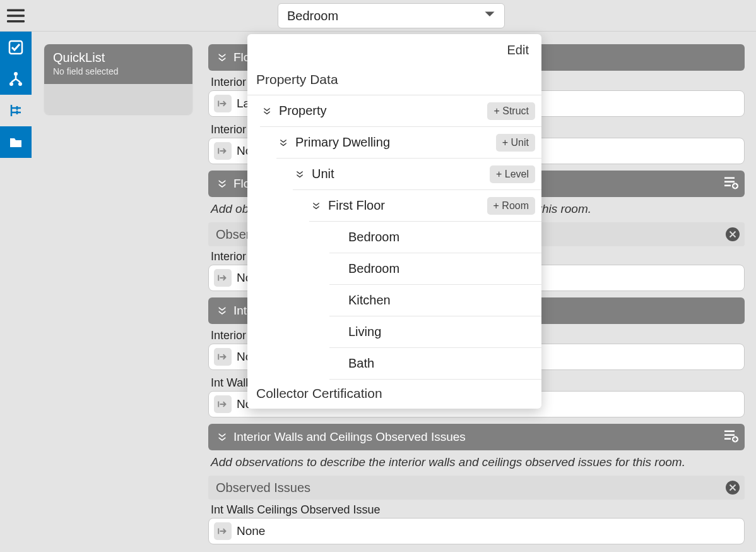 This screenshot has height=552, width=756. Describe the element at coordinates (435, 301) in the screenshot. I see `tree-row: Kitchen` at that location.